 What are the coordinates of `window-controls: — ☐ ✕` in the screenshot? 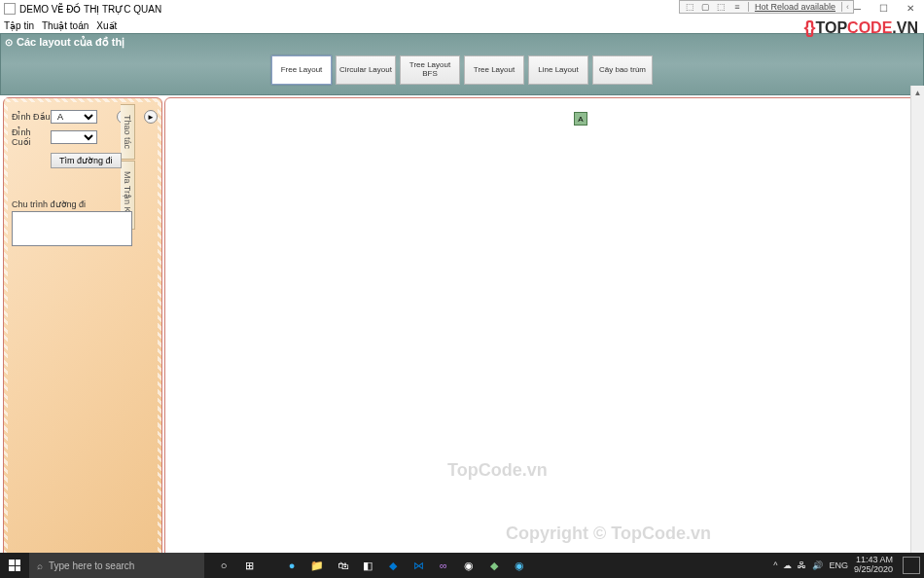 It's located at (883, 8).